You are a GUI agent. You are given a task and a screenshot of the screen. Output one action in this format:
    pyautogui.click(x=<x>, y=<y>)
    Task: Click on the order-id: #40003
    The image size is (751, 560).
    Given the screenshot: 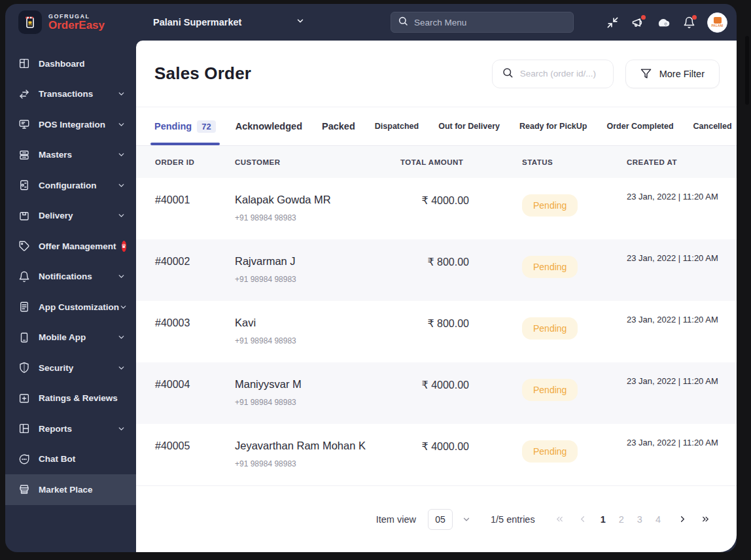 What is the action you would take?
    pyautogui.click(x=195, y=332)
    